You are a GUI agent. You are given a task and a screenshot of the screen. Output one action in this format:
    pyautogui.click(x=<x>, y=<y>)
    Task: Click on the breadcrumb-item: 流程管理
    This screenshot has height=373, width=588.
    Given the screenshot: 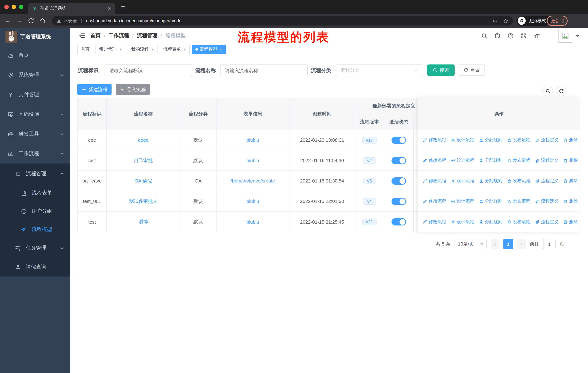 What is the action you would take?
    pyautogui.click(x=147, y=36)
    